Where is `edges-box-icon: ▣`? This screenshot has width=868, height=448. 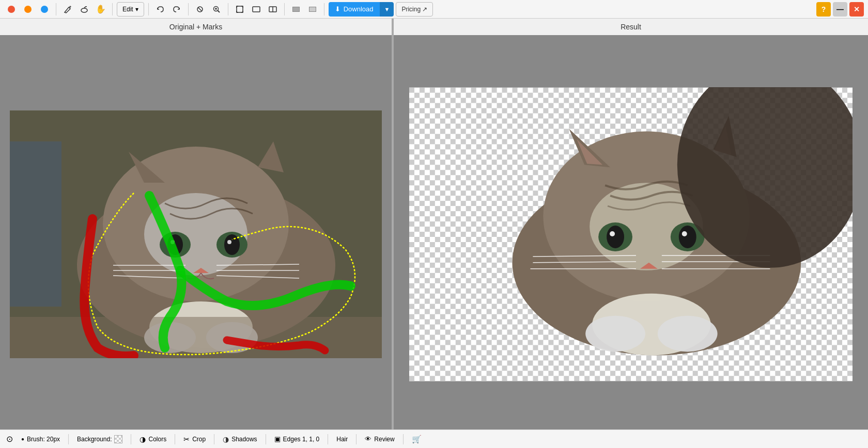 edges-box-icon: ▣ is located at coordinates (277, 439).